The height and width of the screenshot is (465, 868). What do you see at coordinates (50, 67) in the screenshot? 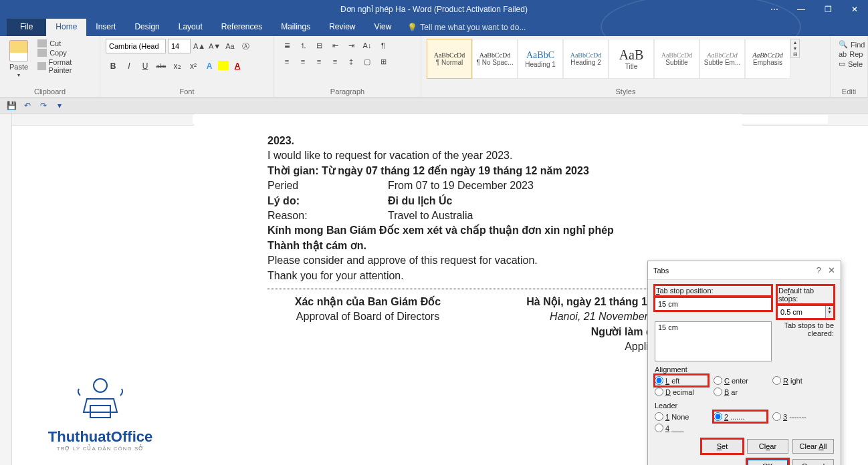
I see `group-clipboard: Paste ▾ Cut Copy Format Painter Clipboar…` at bounding box center [50, 67].